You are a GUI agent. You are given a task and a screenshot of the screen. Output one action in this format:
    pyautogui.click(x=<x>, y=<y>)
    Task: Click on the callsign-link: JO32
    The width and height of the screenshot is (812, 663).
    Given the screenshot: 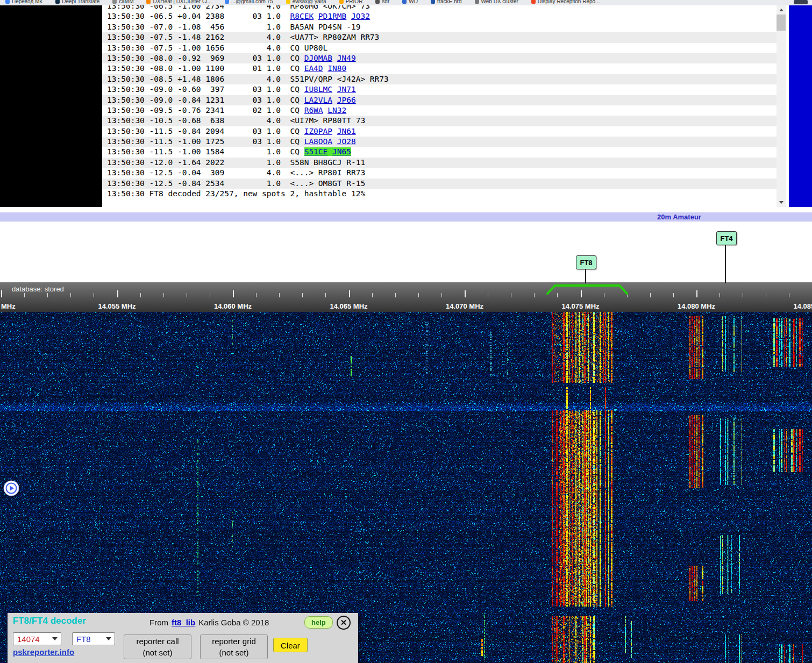 What is the action you would take?
    pyautogui.click(x=360, y=16)
    